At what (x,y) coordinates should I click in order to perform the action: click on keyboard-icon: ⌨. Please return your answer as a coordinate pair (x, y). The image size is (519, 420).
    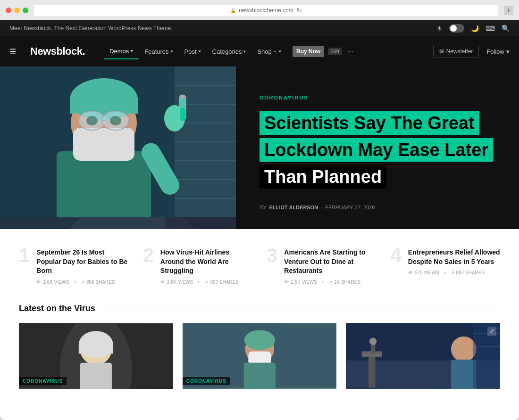
    Looking at the image, I should click on (490, 28).